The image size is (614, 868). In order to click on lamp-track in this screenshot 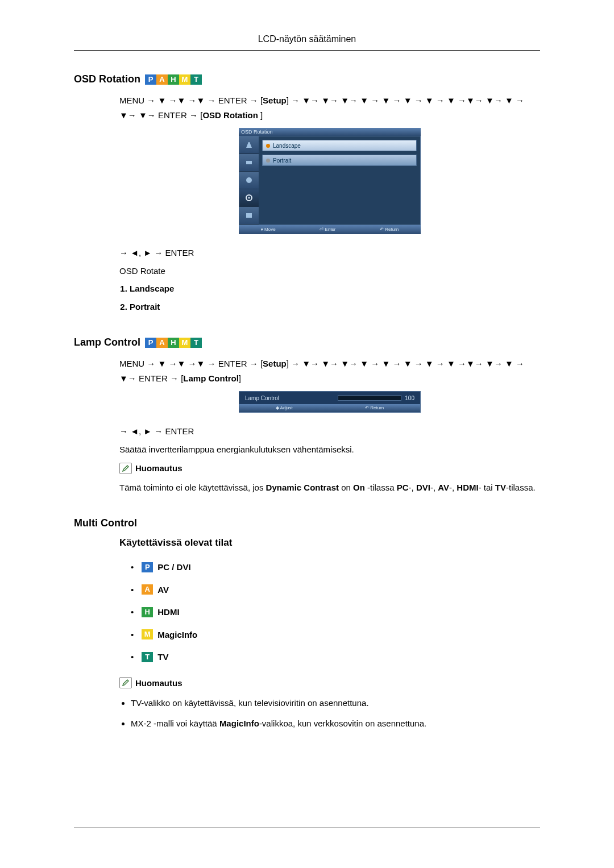, I will do `click(370, 398)`.